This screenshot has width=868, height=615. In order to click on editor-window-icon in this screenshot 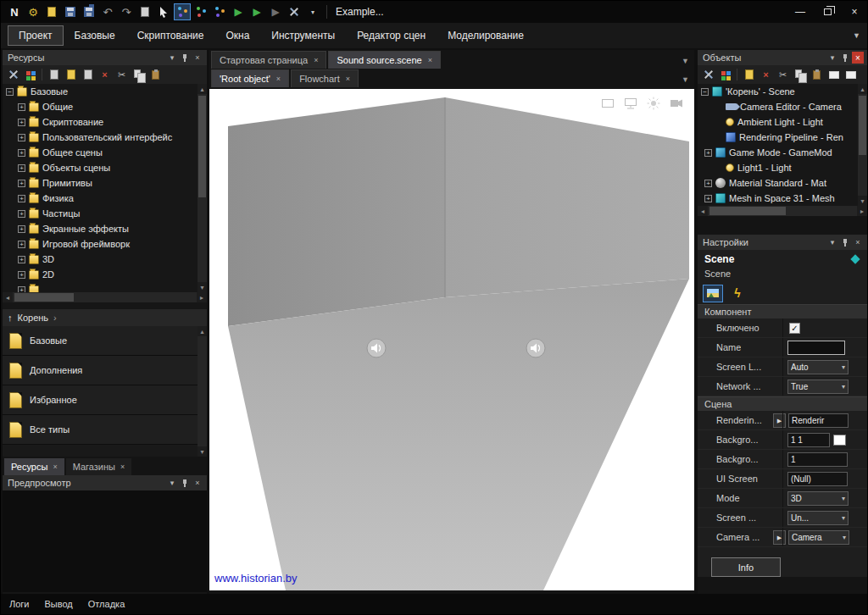, I will do `click(834, 75)`.